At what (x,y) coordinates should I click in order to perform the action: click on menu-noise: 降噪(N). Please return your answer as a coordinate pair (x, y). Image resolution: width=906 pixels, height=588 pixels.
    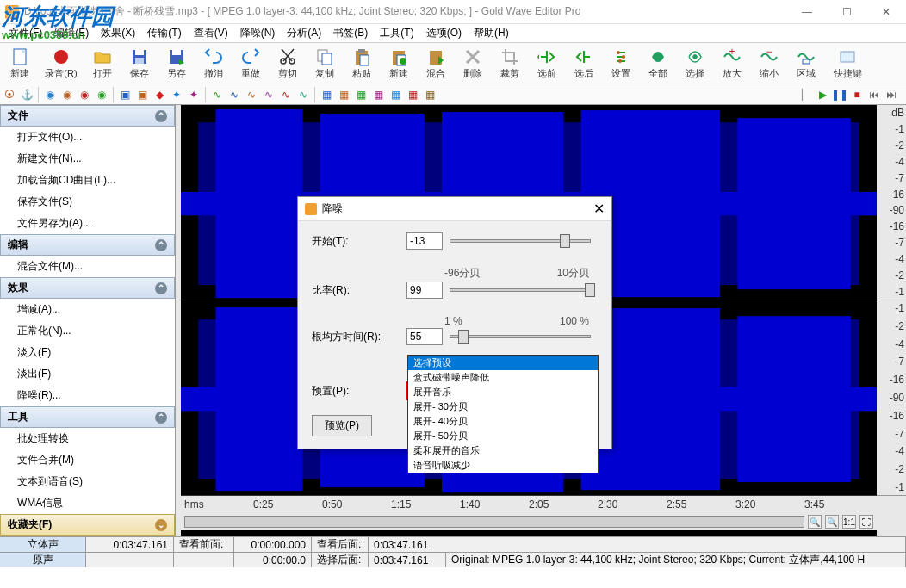
    Looking at the image, I should click on (258, 33).